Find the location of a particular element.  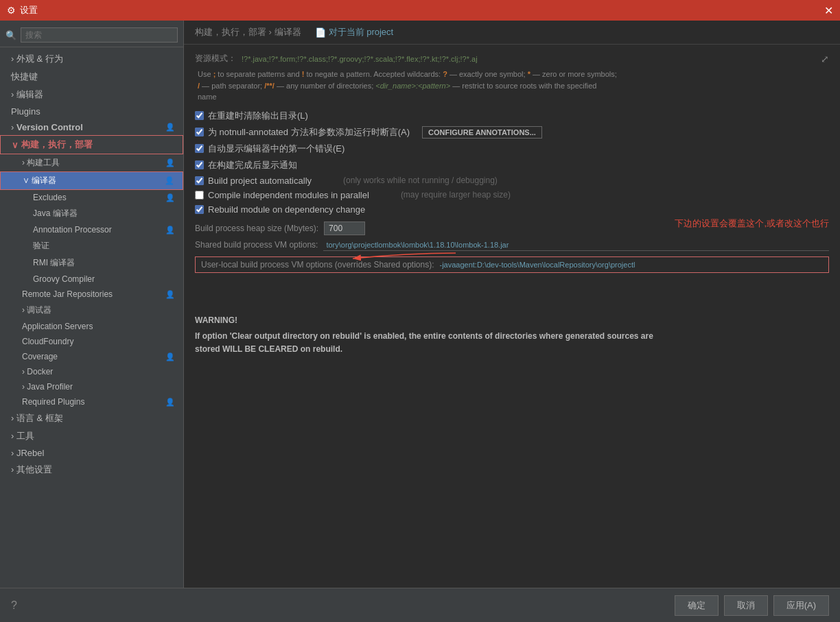

sidebar-item-build-tools: › 构建工具 👤 is located at coordinates (92, 163).